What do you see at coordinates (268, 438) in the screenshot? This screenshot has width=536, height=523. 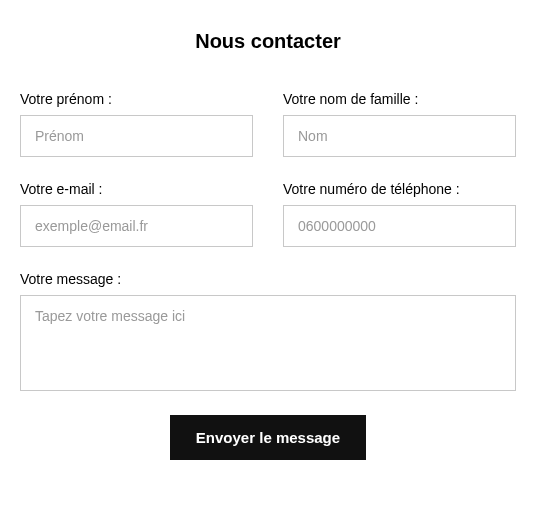 I see `submit-button: Envoyer le message` at bounding box center [268, 438].